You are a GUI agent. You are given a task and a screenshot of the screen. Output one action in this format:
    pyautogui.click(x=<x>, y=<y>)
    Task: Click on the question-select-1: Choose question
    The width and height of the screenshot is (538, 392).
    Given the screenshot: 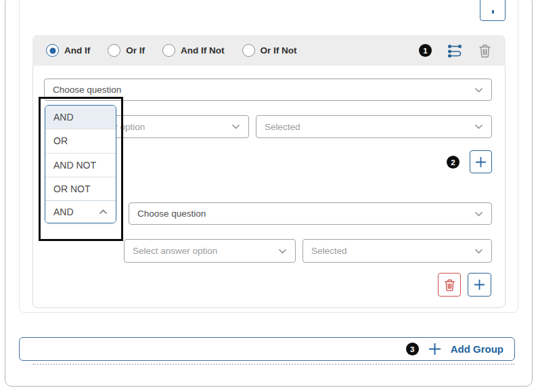 What is the action you would take?
    pyautogui.click(x=268, y=89)
    